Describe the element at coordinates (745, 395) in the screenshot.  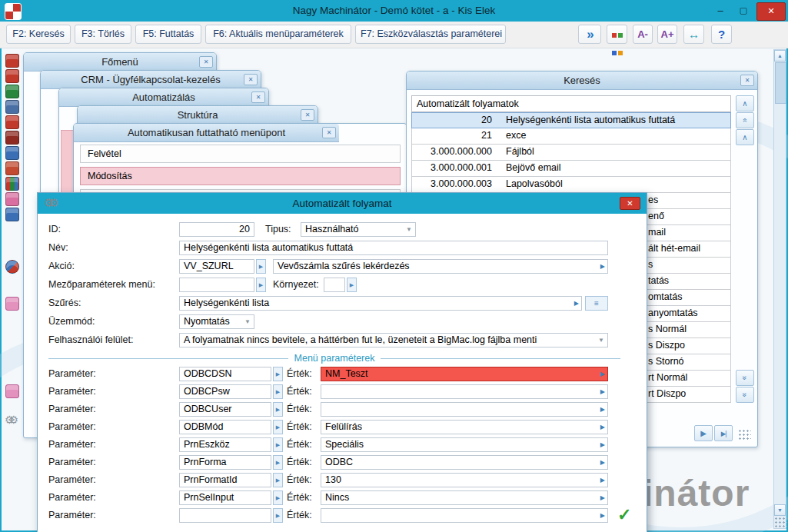
I see `nav-bottom-button: »` at that location.